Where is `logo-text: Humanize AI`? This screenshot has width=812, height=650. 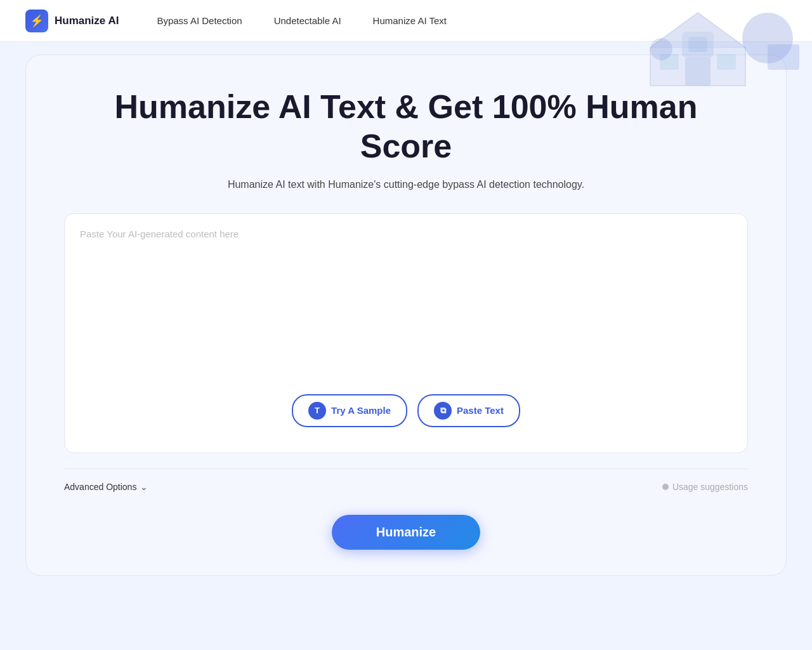
logo-text: Humanize AI is located at coordinates (86, 21).